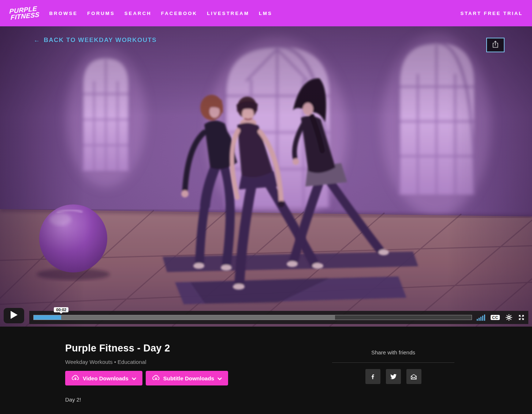 This screenshot has width=532, height=414. What do you see at coordinates (414, 377) in the screenshot?
I see `email-icon` at bounding box center [414, 377].